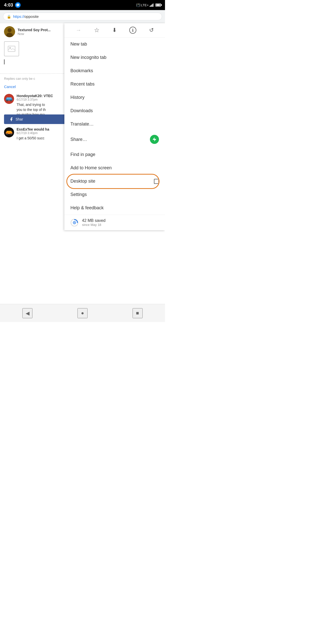 The height and width of the screenshot is (644, 330). Describe the element at coordinates (19, 17) in the screenshot. I see `url-https-part: https://` at that location.